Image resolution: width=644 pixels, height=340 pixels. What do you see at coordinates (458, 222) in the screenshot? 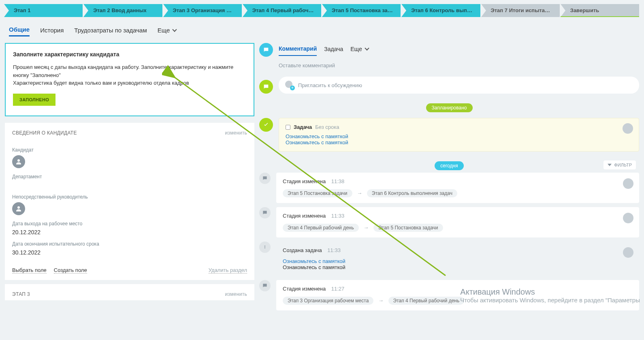
I see `log-entry: Стадия изменена 11:33 Этап 4 Первый рабо…` at bounding box center [458, 222].